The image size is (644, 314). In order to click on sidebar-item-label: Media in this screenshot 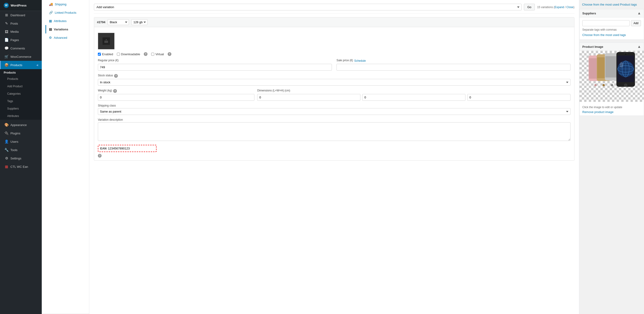, I will do `click(14, 32)`.